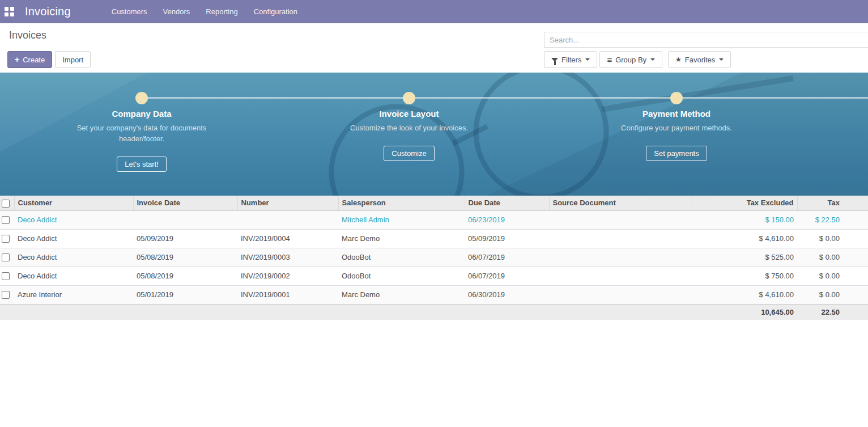 Image resolution: width=868 pixels, height=427 pixels. I want to click on column-header-number: Number, so click(288, 203).